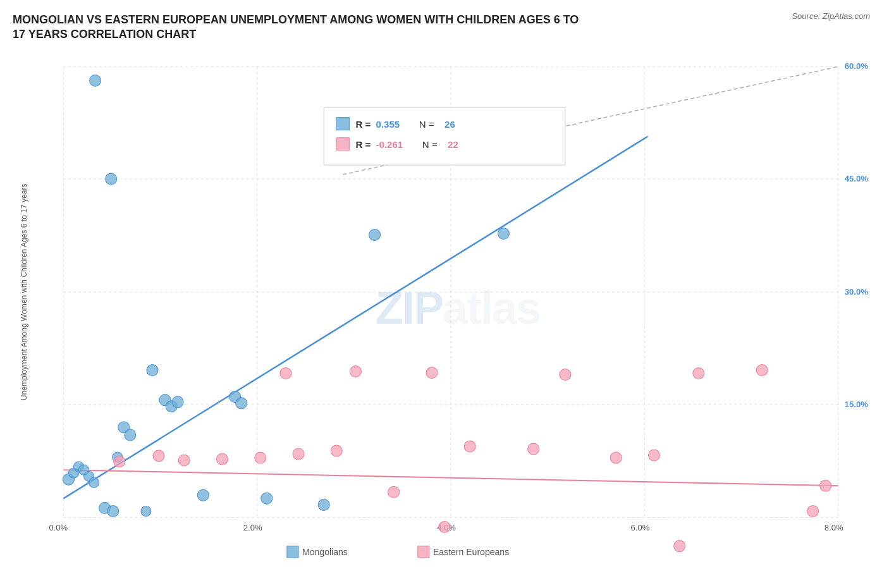 The width and height of the screenshot is (889, 588). I want to click on svg-text: 45.0%, so click(856, 178).